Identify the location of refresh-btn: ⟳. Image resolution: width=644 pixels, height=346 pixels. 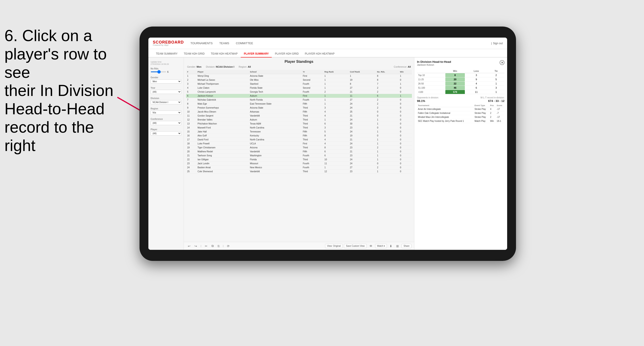
(228, 246).